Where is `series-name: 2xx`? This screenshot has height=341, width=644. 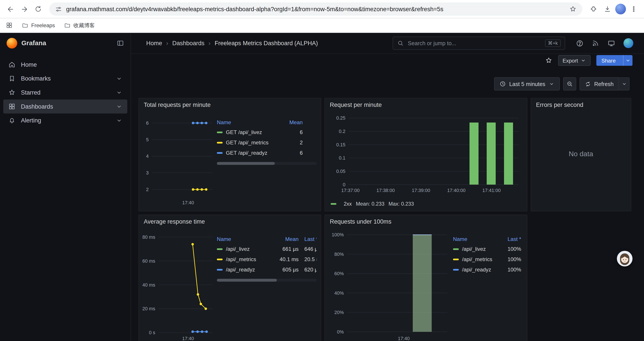 series-name: 2xx is located at coordinates (348, 204).